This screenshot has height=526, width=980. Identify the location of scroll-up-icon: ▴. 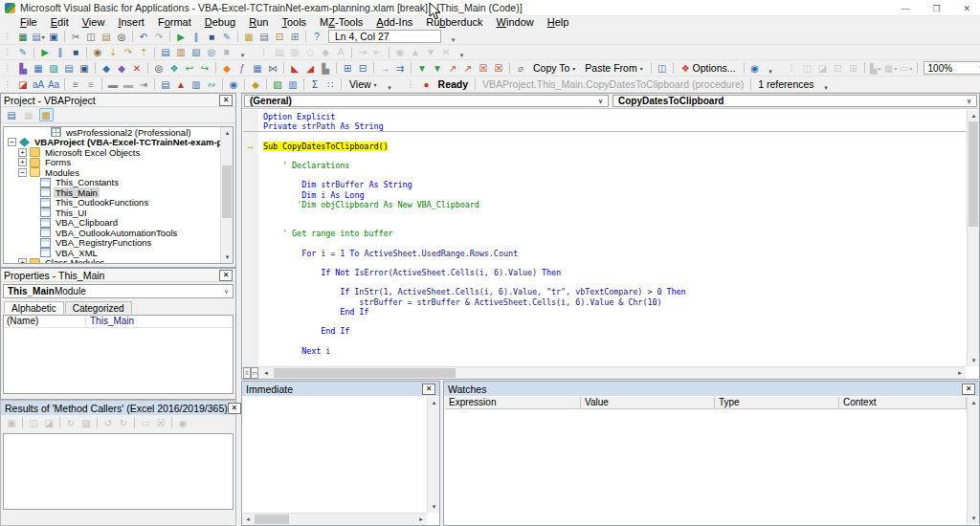
(228, 133).